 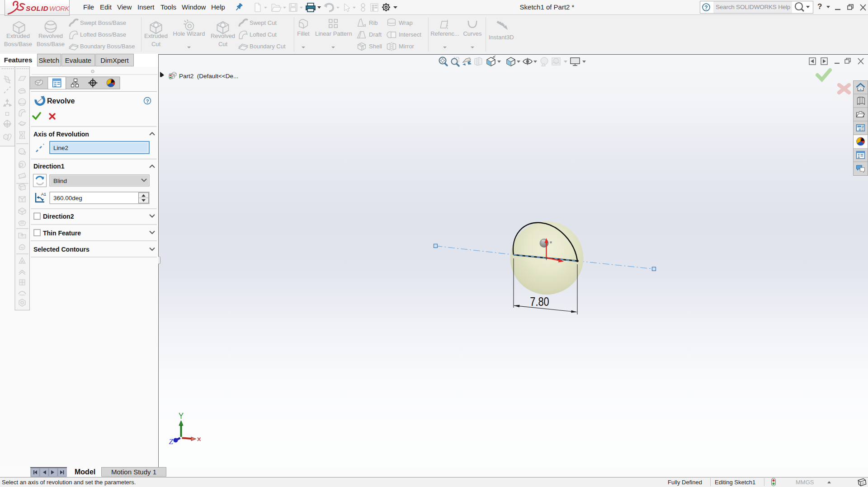 I want to click on svg-text: Direction1, so click(x=49, y=166).